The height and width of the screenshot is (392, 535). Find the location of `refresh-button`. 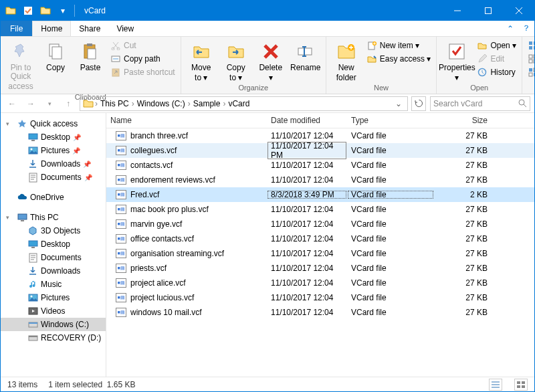

refresh-button is located at coordinates (419, 104).